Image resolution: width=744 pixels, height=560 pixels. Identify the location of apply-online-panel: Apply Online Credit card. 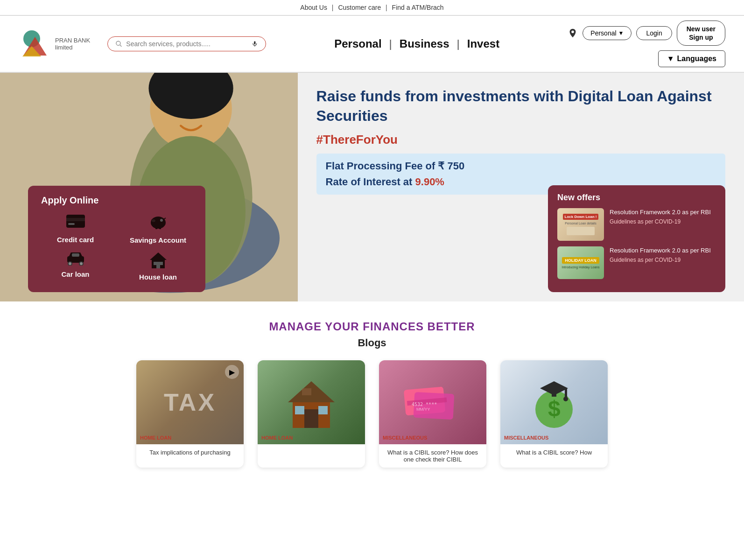
(117, 239).